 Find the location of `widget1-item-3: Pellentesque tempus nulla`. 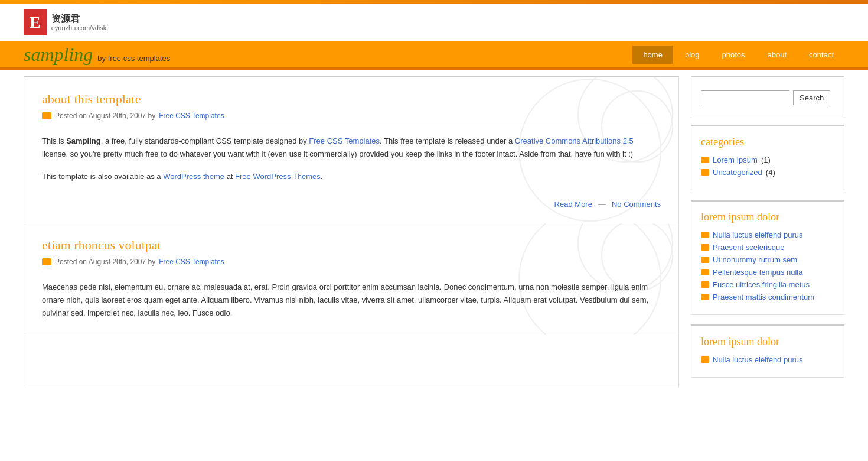

widget1-item-3: Pellentesque tempus nulla is located at coordinates (768, 272).